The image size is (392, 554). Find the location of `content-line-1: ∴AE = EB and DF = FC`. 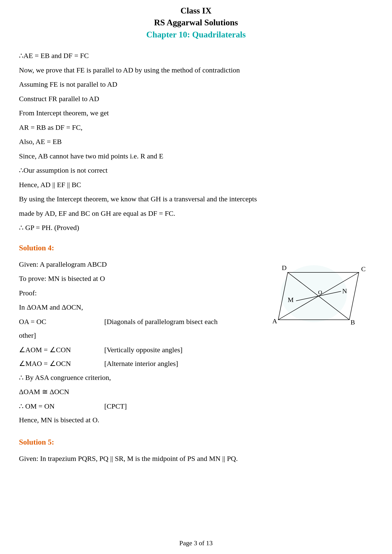

content-line-1: ∴AE = EB and DF = FC is located at coordinates (196, 56).